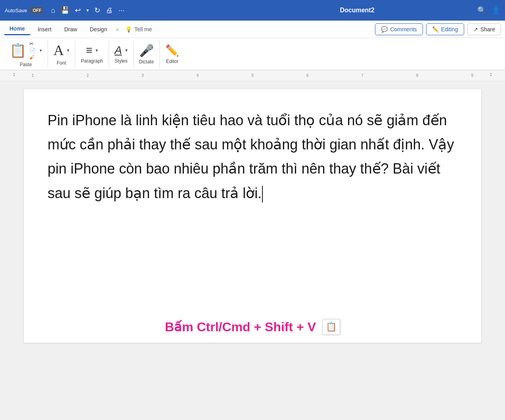  What do you see at coordinates (68, 50) in the screenshot?
I see `font-dropdown-icon: ▾` at bounding box center [68, 50].